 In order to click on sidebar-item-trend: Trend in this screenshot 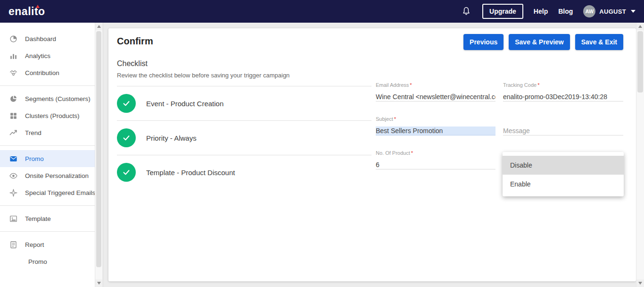, I will do `click(47, 133)`.